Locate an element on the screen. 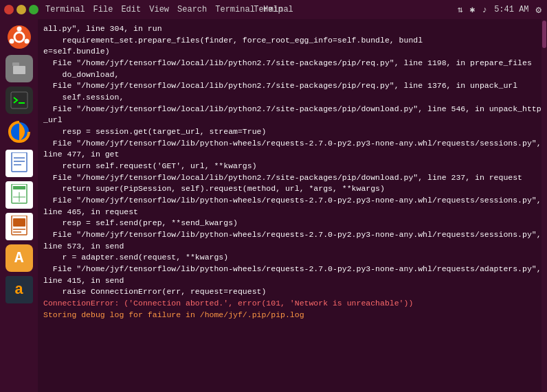  sidebar-item-writer is located at coordinates (19, 163).